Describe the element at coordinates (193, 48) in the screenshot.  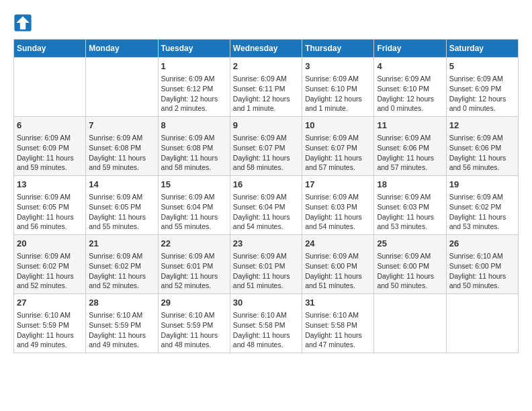
I see `header-tuesday: Tuesday` at that location.